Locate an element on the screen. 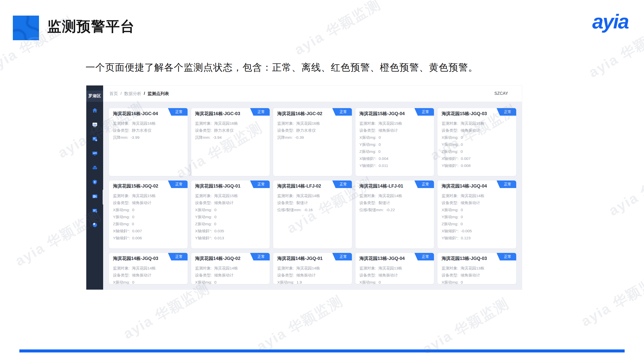  sidebar-item-workorder is located at coordinates (95, 211).